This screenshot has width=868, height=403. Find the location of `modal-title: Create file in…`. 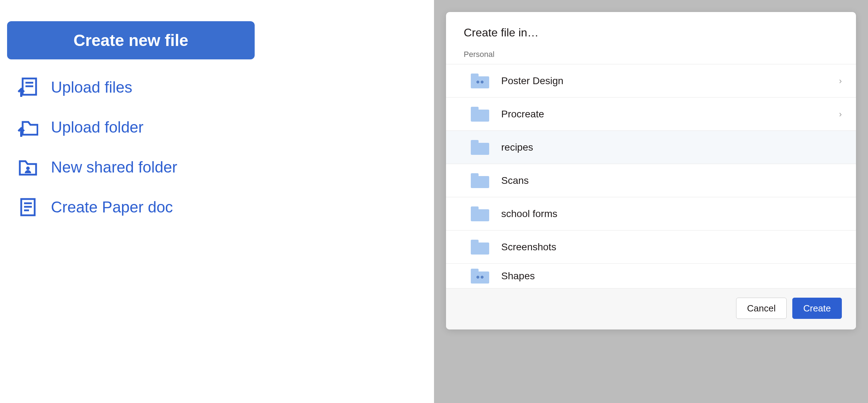

modal-title: Create file in… is located at coordinates (651, 31).